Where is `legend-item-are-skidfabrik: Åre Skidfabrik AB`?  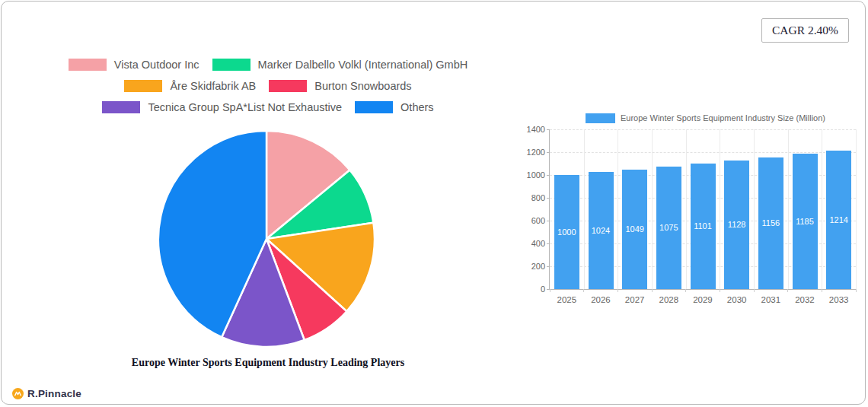
legend-item-are-skidfabrik: Åre Skidfabrik AB is located at coordinates (190, 86).